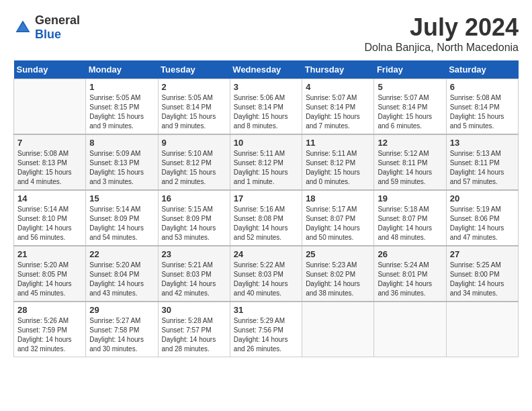 This screenshot has height=411, width=532. What do you see at coordinates (410, 279) in the screenshot?
I see `day-info: Sunrise: 5:24 AMSunset: 8:01 PMDaylight:…` at bounding box center [410, 279].